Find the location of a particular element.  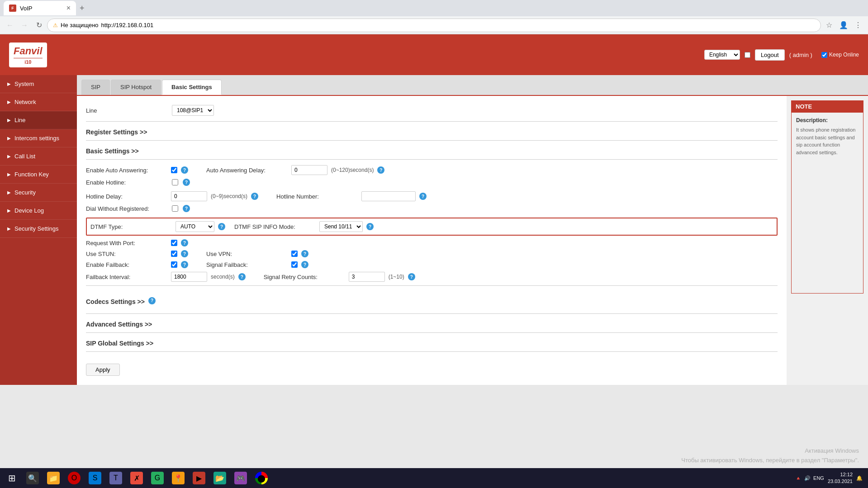

star-button: ☆ is located at coordinates (829, 25).